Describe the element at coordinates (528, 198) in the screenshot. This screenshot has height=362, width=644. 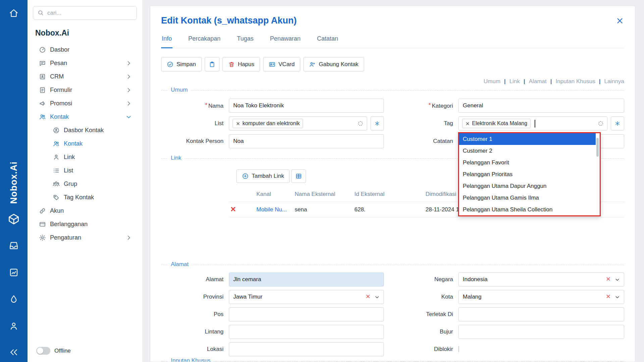
I see `dropdown-option: Pelanggan Utama Gamis Ilma` at that location.